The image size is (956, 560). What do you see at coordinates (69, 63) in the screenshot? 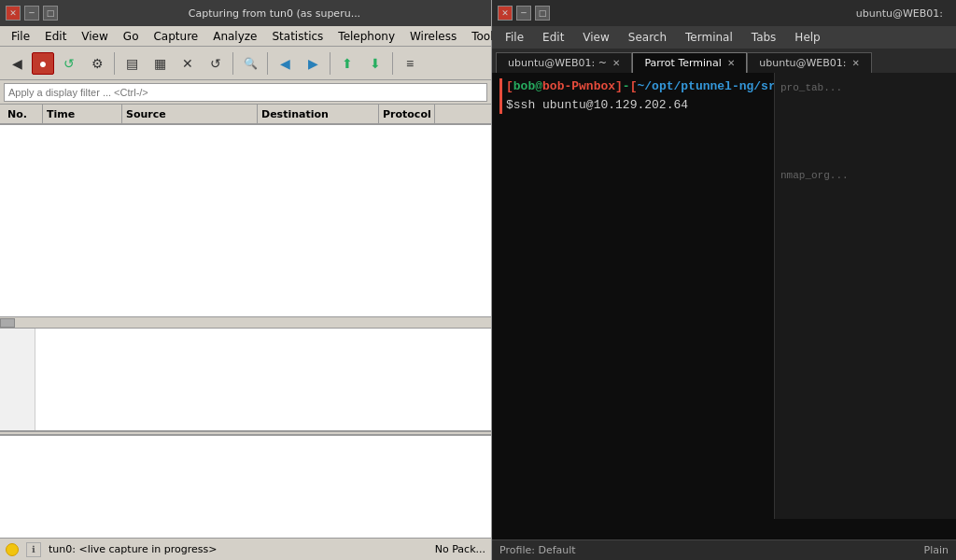
I see `toolbar-restart-btn: ↺` at bounding box center [69, 63].